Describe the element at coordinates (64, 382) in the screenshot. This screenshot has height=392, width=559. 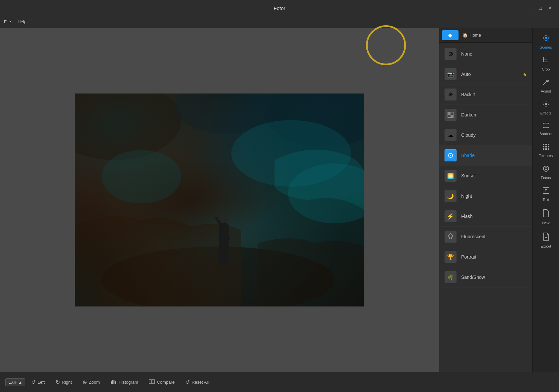
I see `right-rotate-button: ↻ Right` at that location.